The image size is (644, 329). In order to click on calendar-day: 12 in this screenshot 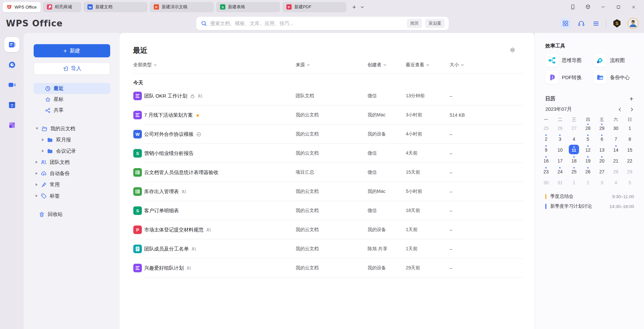, I will do `click(588, 150)`.